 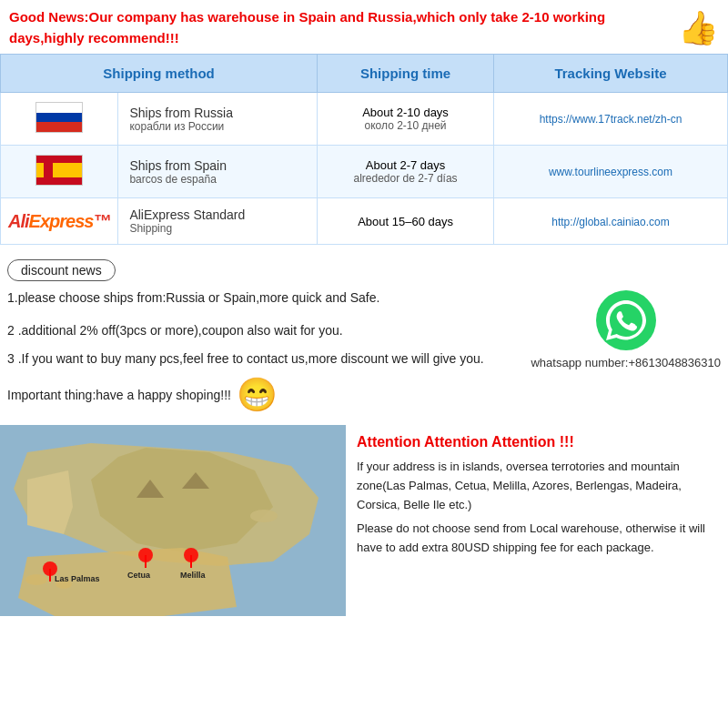 I want to click on announcement-text: Good News:Our company has warehouse in S…, so click(x=340, y=27).